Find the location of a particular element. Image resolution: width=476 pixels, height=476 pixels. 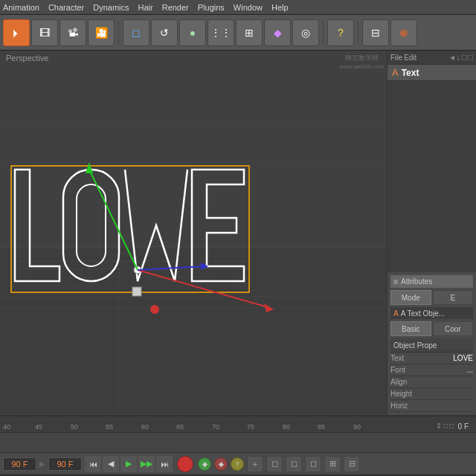

next-frame-btn: ⏭ is located at coordinates (164, 464).